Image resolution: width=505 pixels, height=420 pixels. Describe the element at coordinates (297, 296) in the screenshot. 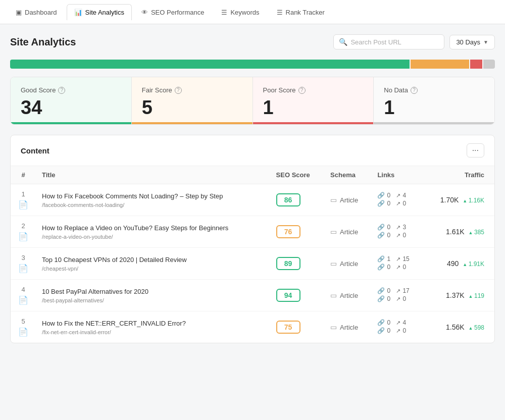

I see `cell-seo-score: 94` at that location.